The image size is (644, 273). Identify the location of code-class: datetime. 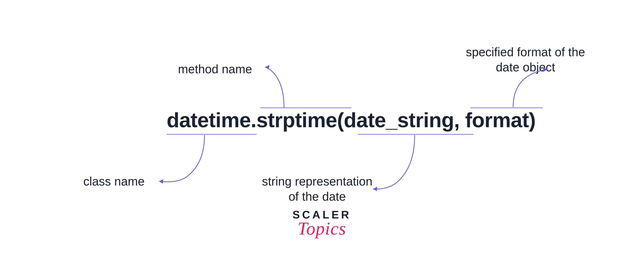
(209, 120).